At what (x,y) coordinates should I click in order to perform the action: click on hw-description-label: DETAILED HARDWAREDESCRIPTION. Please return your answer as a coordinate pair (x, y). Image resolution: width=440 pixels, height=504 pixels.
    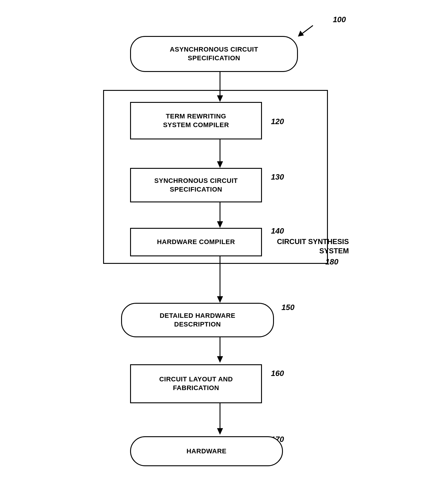
    Looking at the image, I should click on (198, 320).